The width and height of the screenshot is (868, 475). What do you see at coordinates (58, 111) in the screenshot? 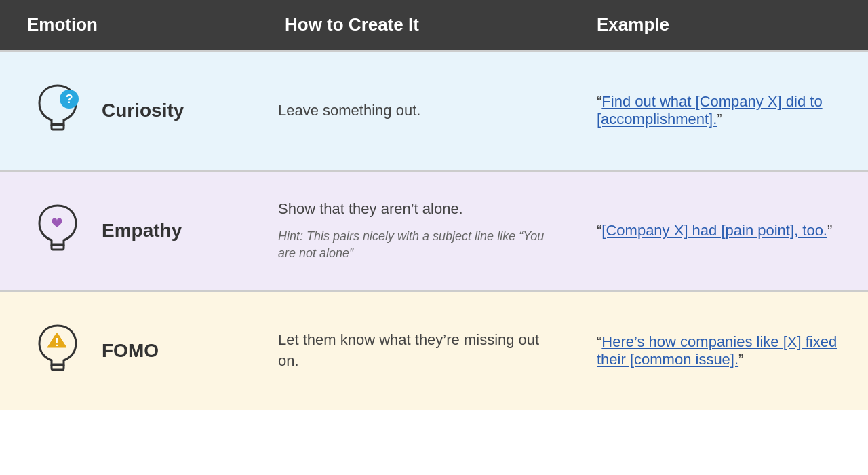
I see `curiosity-icon: ?` at bounding box center [58, 111].